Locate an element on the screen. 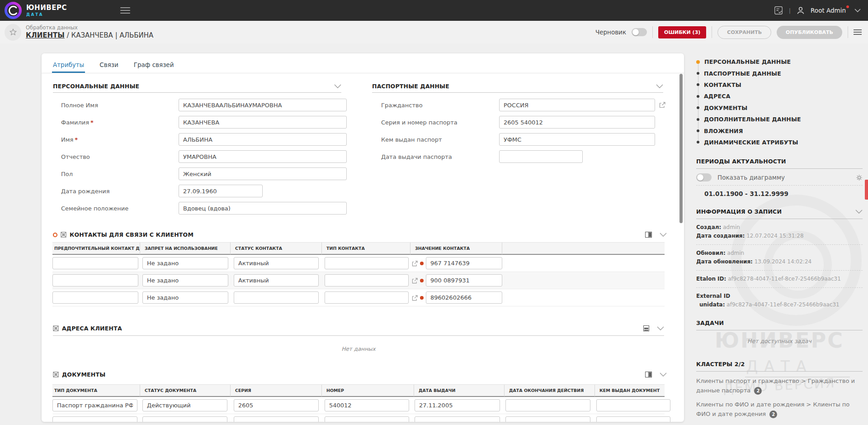 Image resolution: width=868 pixels, height=425 pixels. sidebar-item-contacts: КОНТАКТЫ is located at coordinates (779, 85).